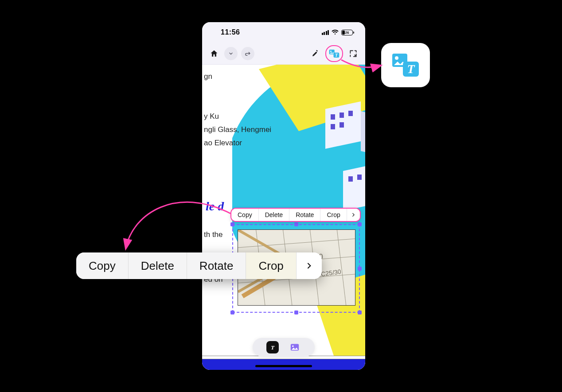  What do you see at coordinates (245, 215) in the screenshot?
I see `context-copy-button: Copy` at bounding box center [245, 215].